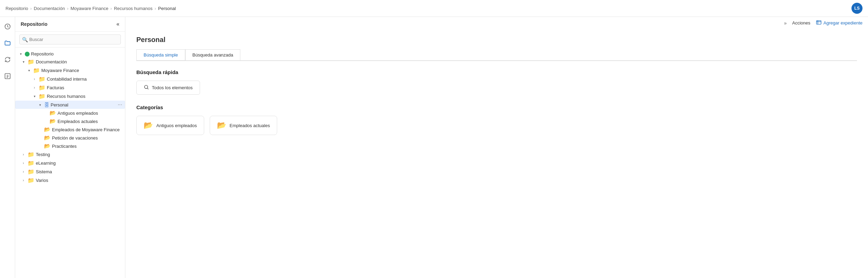 This screenshot has height=278, width=868. I want to click on tree-label-vacaciones: Petición de vacaciones, so click(75, 138).